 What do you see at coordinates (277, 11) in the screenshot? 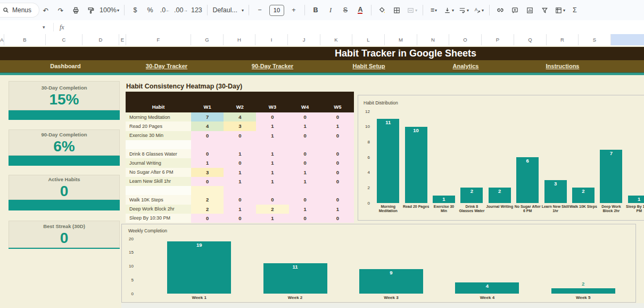
I see `font-size-input: 10` at bounding box center [277, 11].